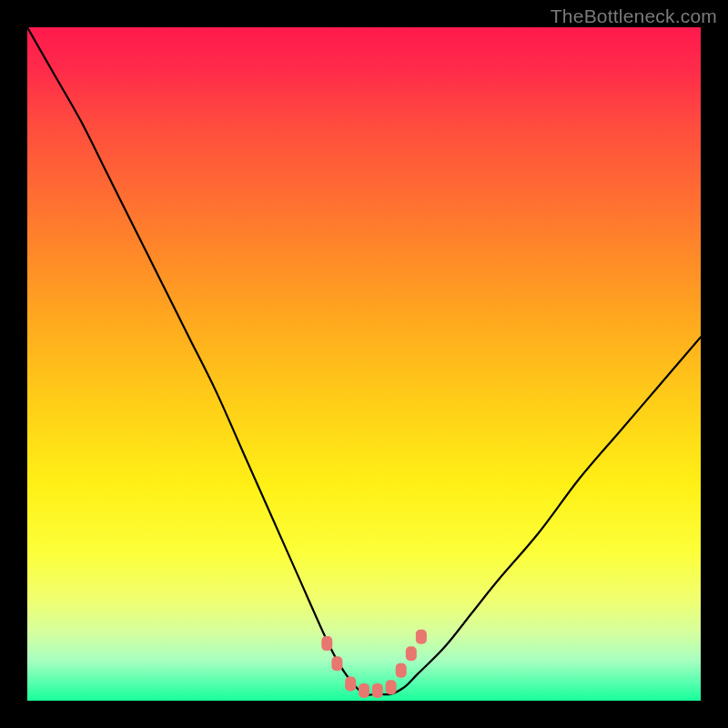 This screenshot has width=728, height=728. I want to click on watermark-text: TheBottleneck.com, so click(633, 16).